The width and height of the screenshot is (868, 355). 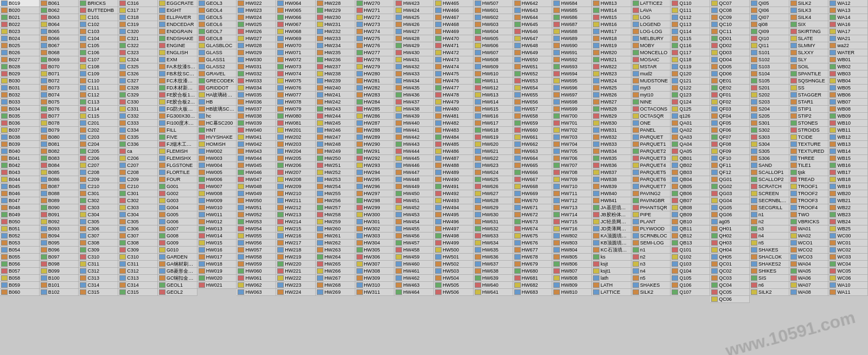 I want to click on list-item: HW255, so click(x=335, y=194).